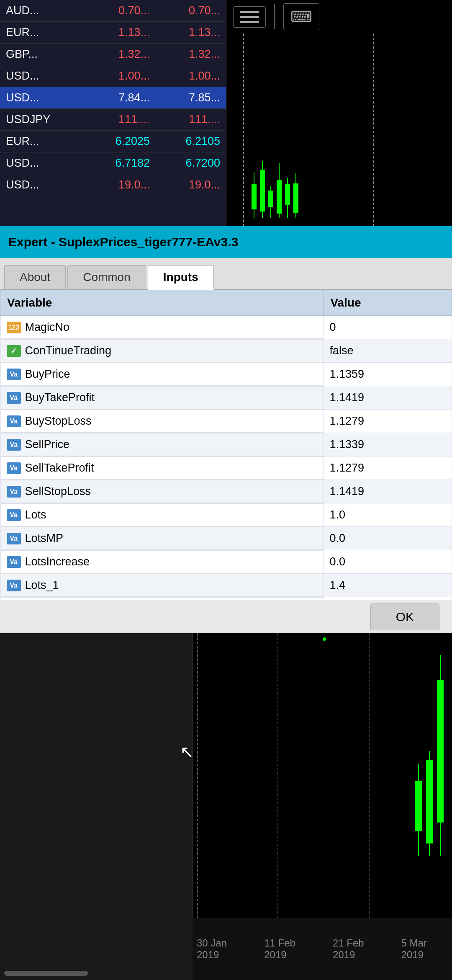 This screenshot has width=452, height=980. I want to click on market-panel: AUD... 0.70... 0.70... EUR... 1.13... 1.…, so click(113, 113).